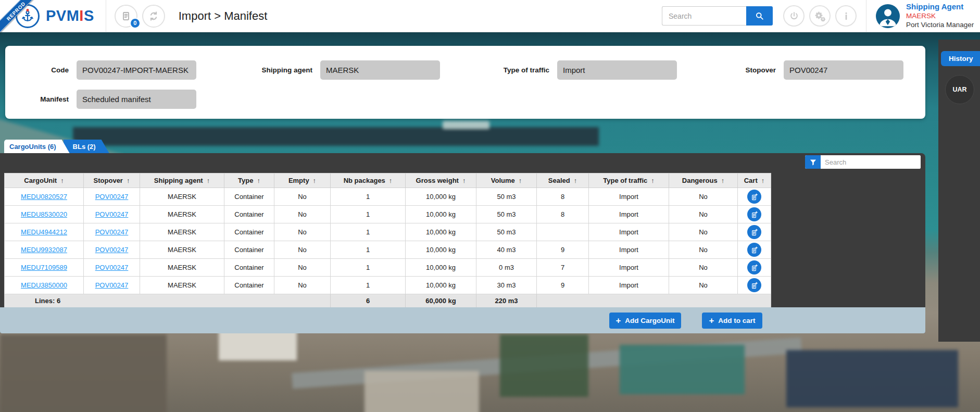 Image resolution: width=980 pixels, height=412 pixels. Describe the element at coordinates (960, 90) in the screenshot. I see `uar-badge: UAR` at that location.